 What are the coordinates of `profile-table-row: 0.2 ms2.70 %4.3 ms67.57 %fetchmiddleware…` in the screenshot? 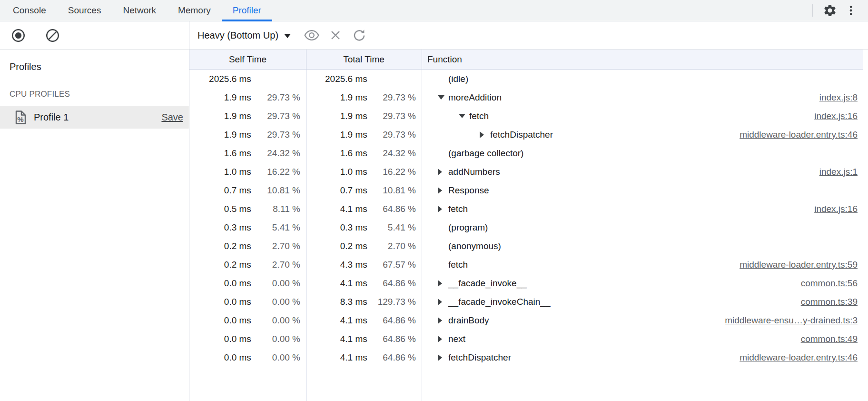 It's located at (526, 265).